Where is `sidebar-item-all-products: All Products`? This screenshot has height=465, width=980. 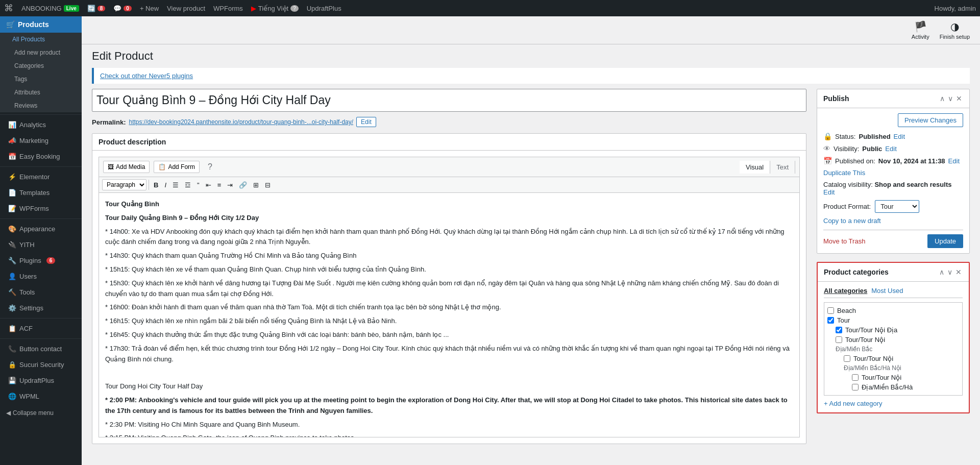 sidebar-item-all-products: All Products is located at coordinates (41, 39).